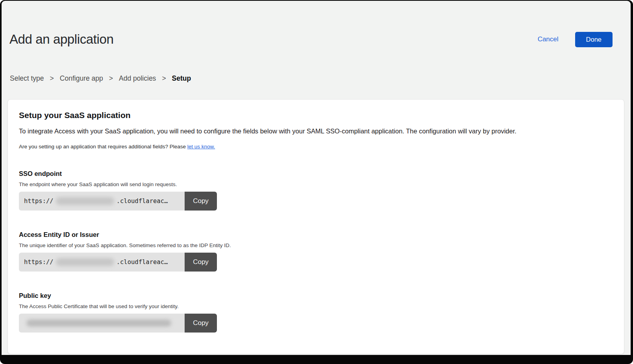  What do you see at coordinates (315, 190) in the screenshot?
I see `field-sso-endpoint: SSO endpoint The endpoint where your Saa…` at bounding box center [315, 190].